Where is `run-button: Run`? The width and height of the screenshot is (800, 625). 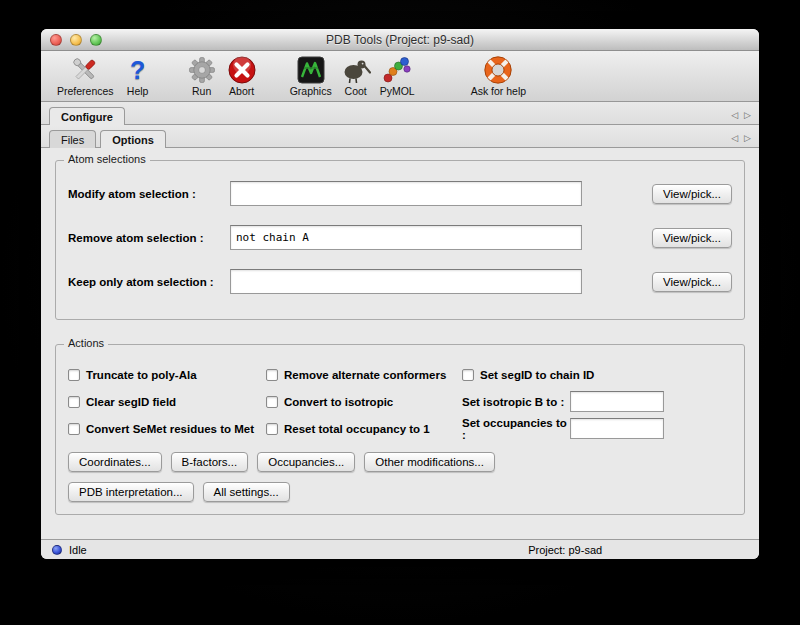
run-button: Run is located at coordinates (202, 76).